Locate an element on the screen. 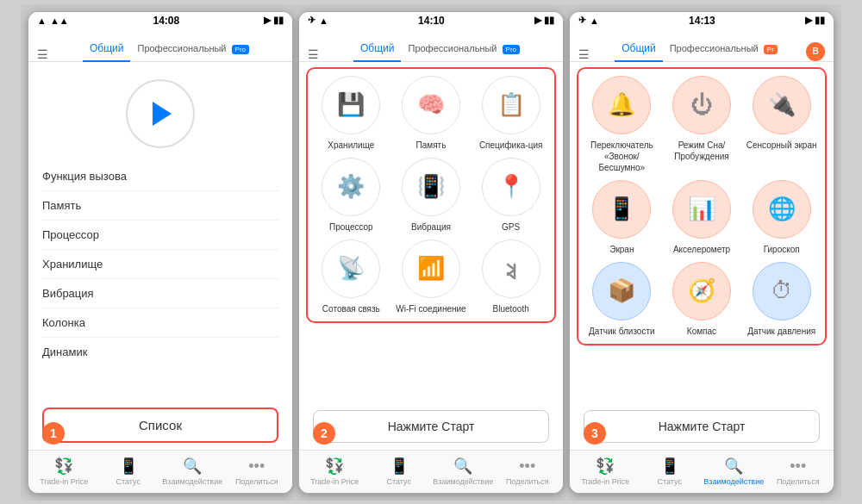 The width and height of the screenshot is (862, 504). vibration-icon-circle: 📳 is located at coordinates (431, 187).